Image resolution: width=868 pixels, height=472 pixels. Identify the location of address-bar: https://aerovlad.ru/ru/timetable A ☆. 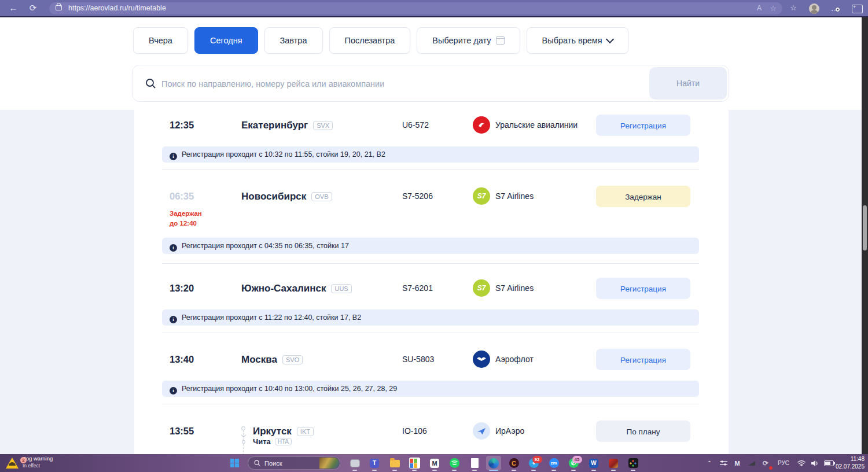
(415, 8).